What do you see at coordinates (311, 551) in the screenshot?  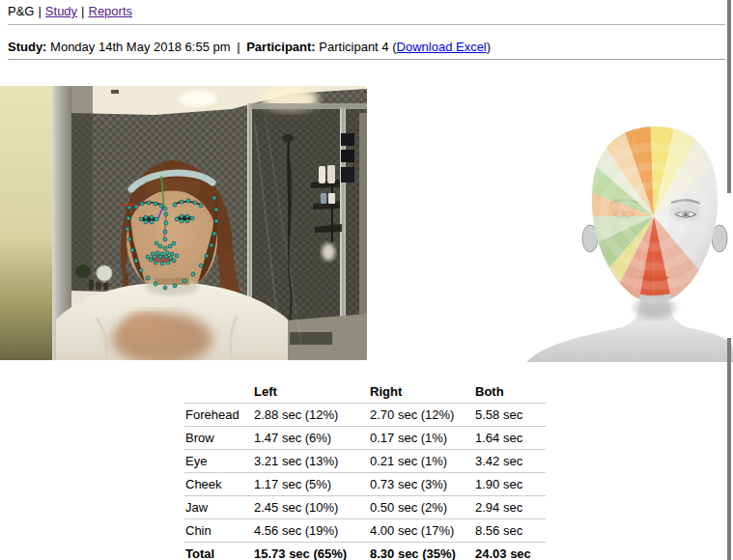 I see `cell-left: 15.73 sec (65%)` at bounding box center [311, 551].